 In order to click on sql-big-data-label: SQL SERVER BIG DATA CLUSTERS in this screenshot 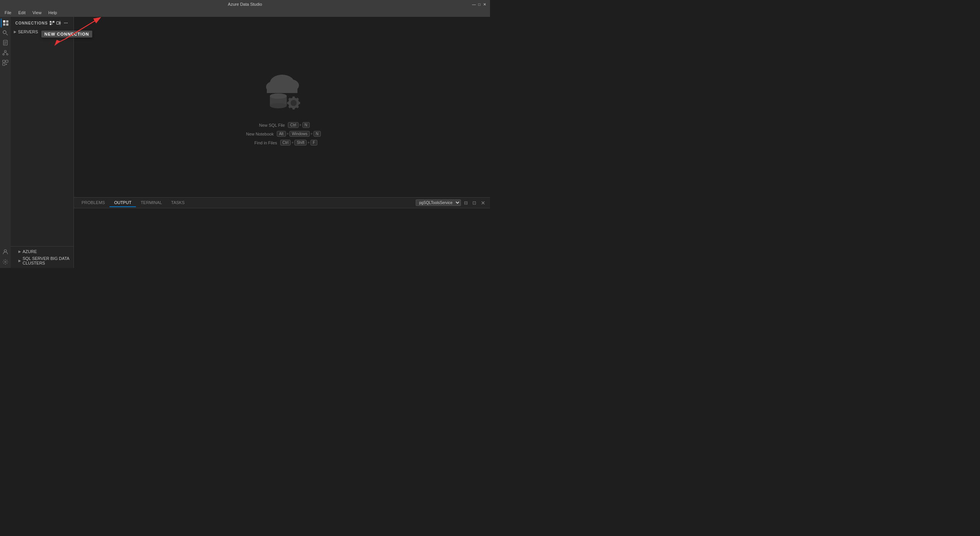, I will do `click(47, 261)`.